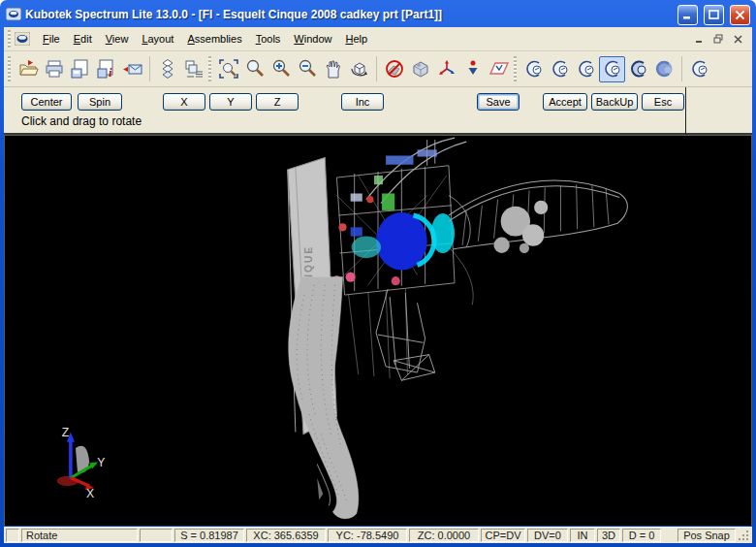  Describe the element at coordinates (720, 39) in the screenshot. I see `mdi-buttons` at that location.